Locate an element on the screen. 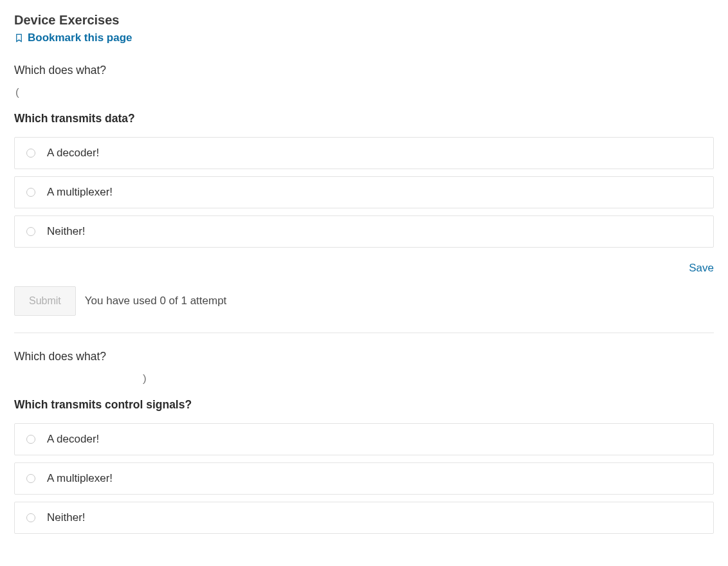  bookmark-icon is located at coordinates (19, 38).